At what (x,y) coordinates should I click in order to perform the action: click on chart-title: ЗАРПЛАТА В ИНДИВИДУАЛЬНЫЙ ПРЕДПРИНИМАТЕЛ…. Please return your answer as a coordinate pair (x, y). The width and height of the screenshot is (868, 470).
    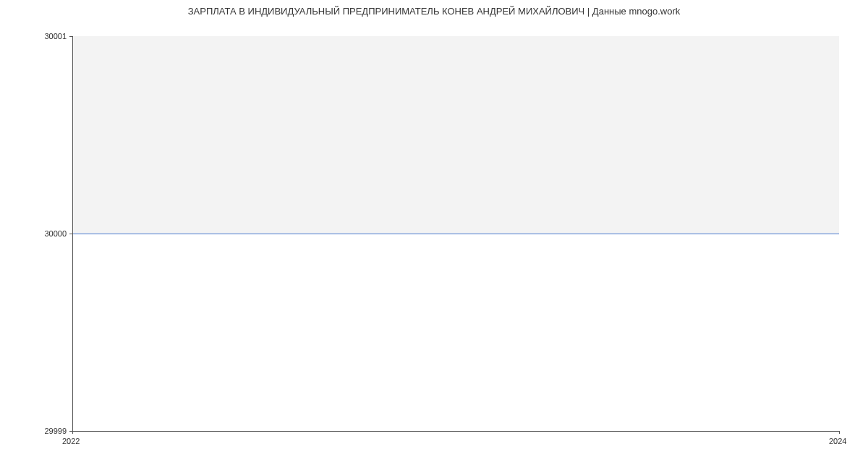
    Looking at the image, I should click on (434, 12).